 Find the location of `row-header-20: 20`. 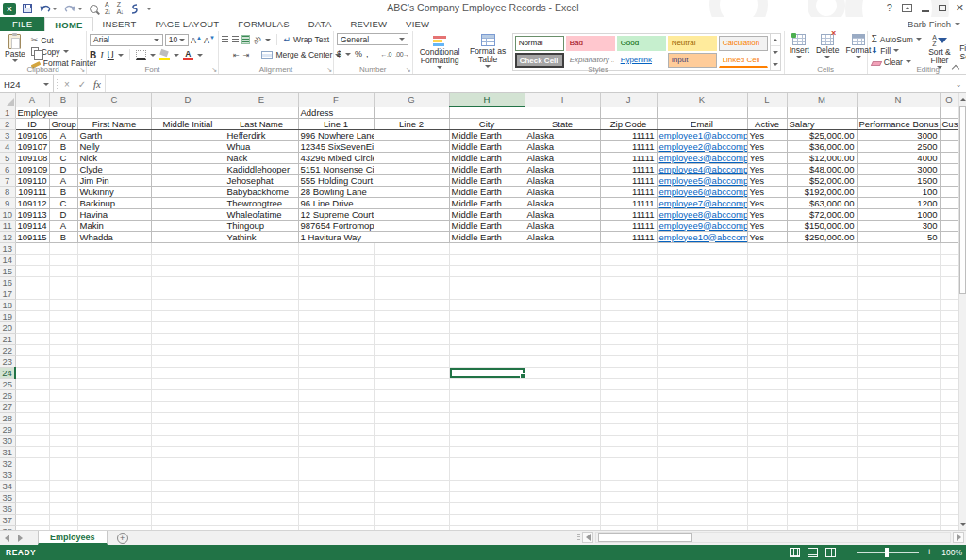

row-header-20: 20 is located at coordinates (8, 327).